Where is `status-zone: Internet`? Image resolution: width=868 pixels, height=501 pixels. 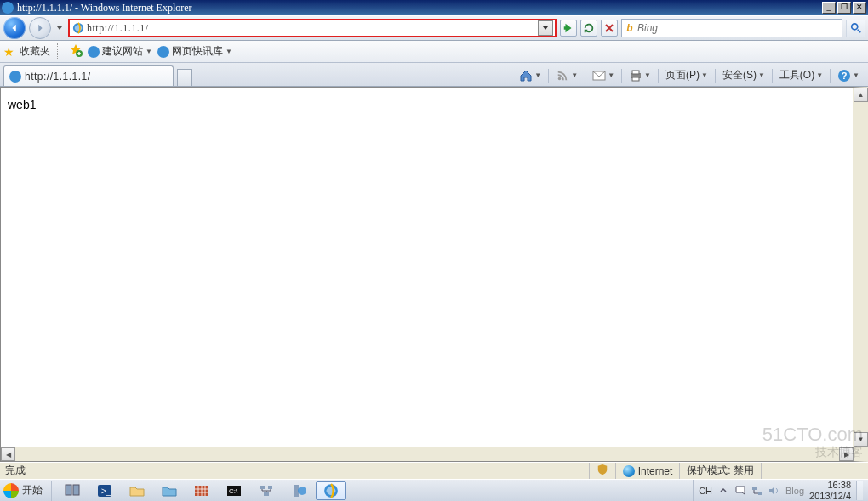
status-zone: Internet is located at coordinates (648, 471).